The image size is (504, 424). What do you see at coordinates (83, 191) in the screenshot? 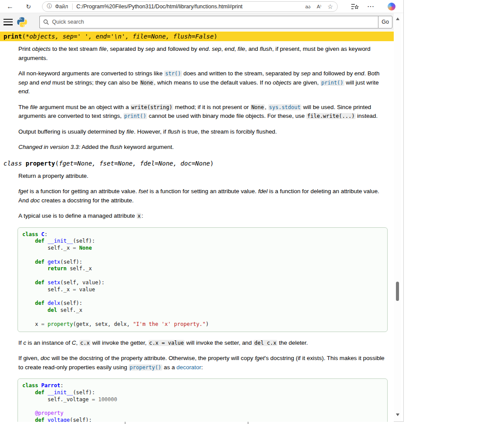
I see `text-run: is a function for getting an attribute v…` at bounding box center [83, 191].